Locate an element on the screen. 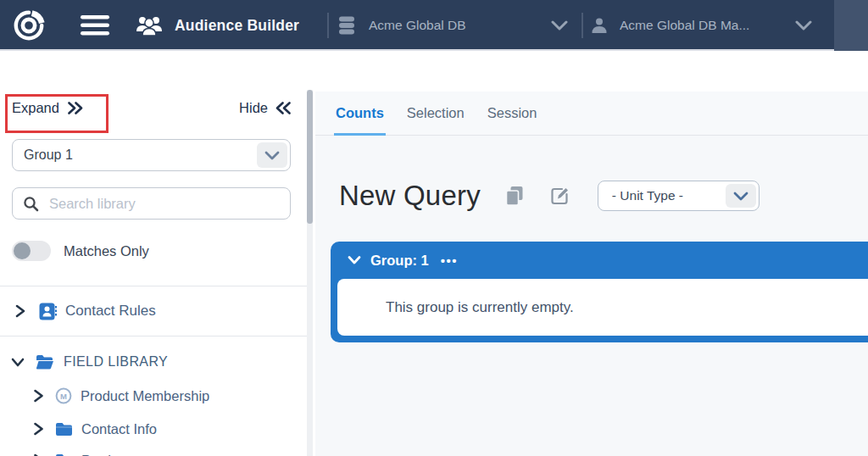 This screenshot has height=456, width=868. header-right-button is located at coordinates (851, 25).